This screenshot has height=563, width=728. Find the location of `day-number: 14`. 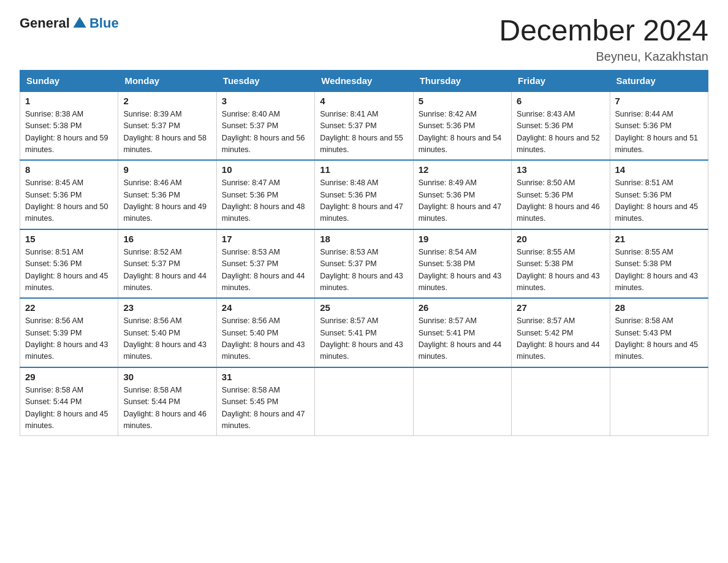

day-number: 14 is located at coordinates (659, 169).